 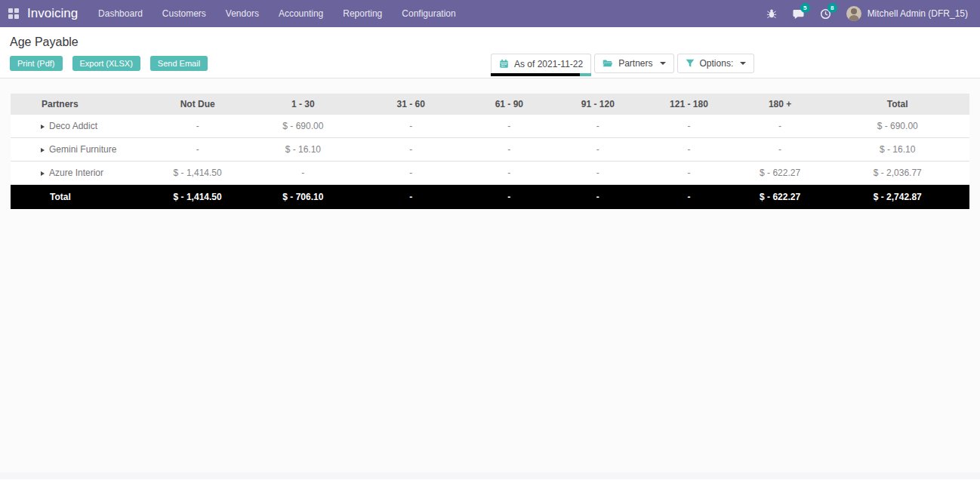 What do you see at coordinates (121, 14) in the screenshot?
I see `nav-item-dashboard: Dashboard` at bounding box center [121, 14].